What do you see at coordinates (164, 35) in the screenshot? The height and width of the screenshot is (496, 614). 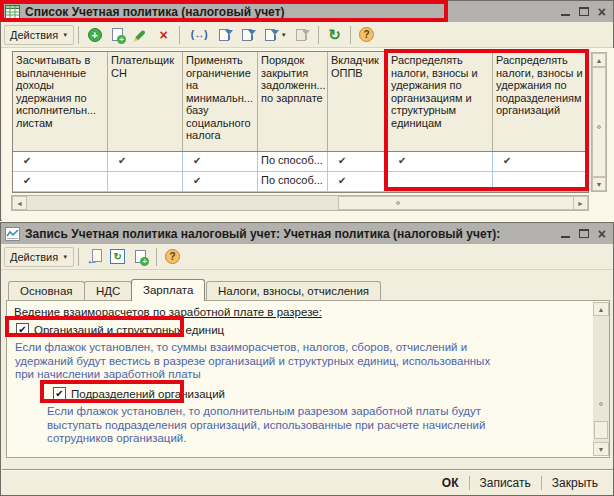 I see `delete-icon: ×` at bounding box center [164, 35].